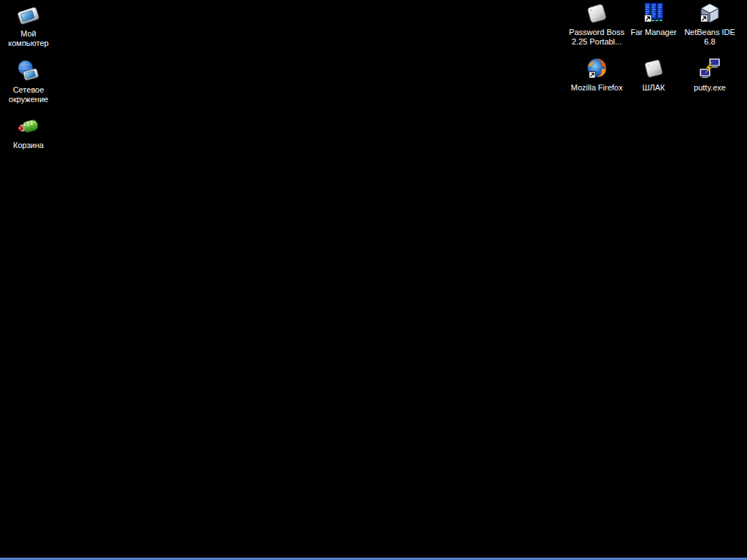 The image size is (747, 560). Describe the element at coordinates (710, 13) in the screenshot. I see `netbeans-icon` at that location.